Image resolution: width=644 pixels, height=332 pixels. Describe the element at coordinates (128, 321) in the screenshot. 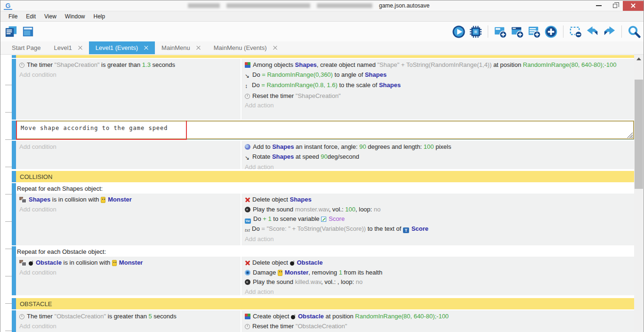

I see `conditions-cell: The timer "ObstacleCreation" is greater …` at that location.